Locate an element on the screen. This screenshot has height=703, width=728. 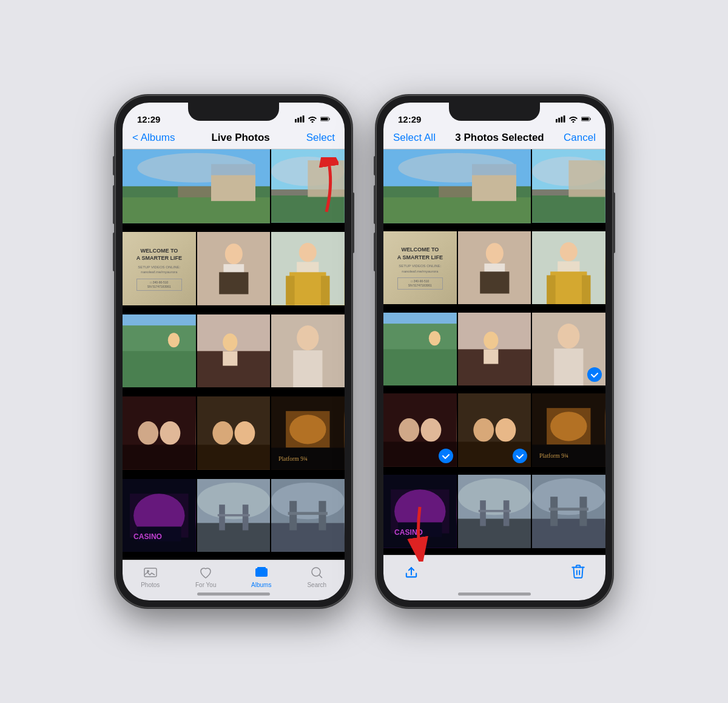
photo-item-2-two-women-light is located at coordinates (495, 430).